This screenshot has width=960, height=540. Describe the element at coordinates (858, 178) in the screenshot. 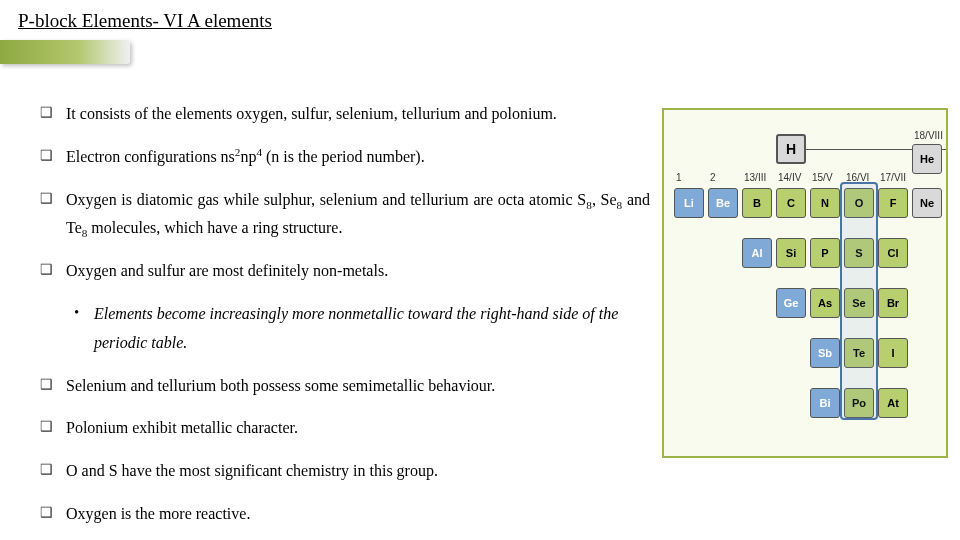

I see `group-label: 16/VI` at that location.